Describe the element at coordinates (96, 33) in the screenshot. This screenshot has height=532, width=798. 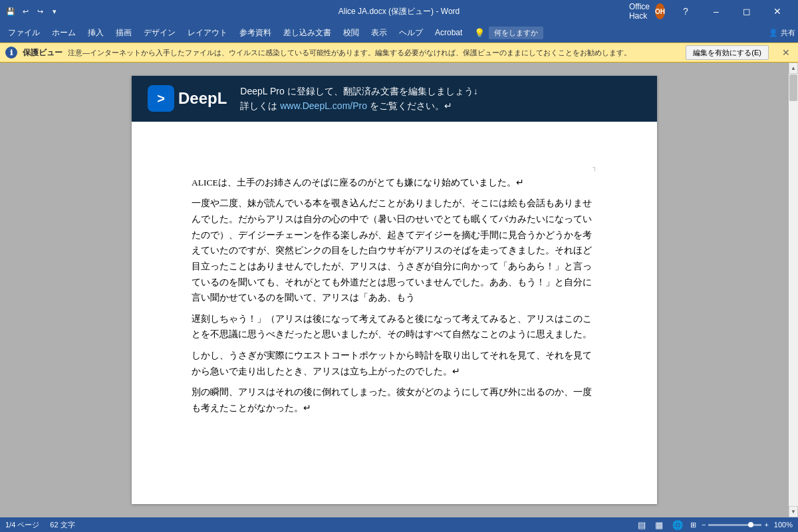
I see `menu-insert: 挿入` at that location.